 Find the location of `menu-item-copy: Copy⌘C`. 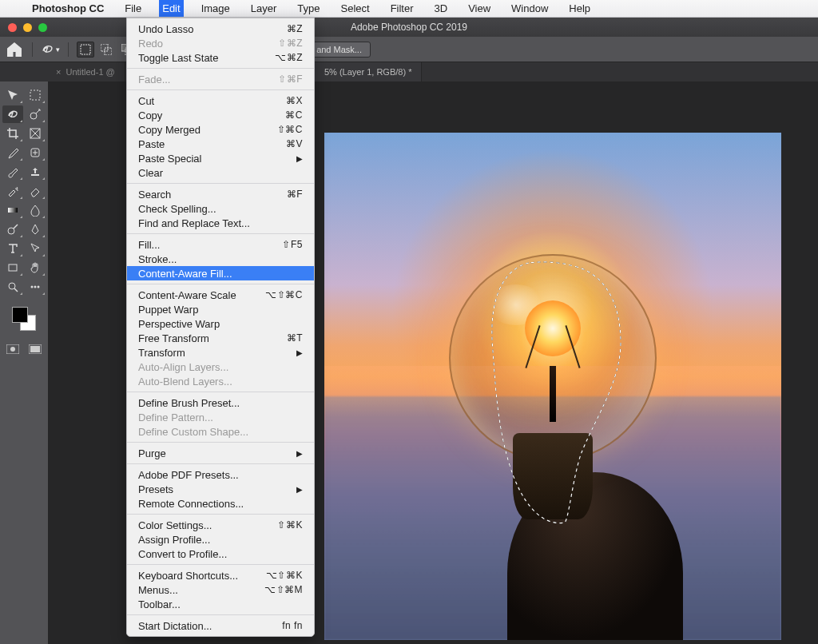

menu-item-copy: Copy⌘C is located at coordinates (220, 115).